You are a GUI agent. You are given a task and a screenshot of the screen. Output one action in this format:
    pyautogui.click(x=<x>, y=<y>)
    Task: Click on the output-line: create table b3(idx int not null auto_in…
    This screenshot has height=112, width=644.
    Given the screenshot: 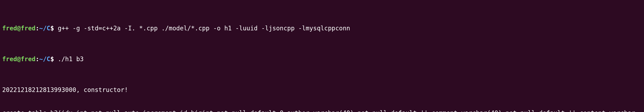 What is the action you would take?
    pyautogui.click(x=322, y=111)
    